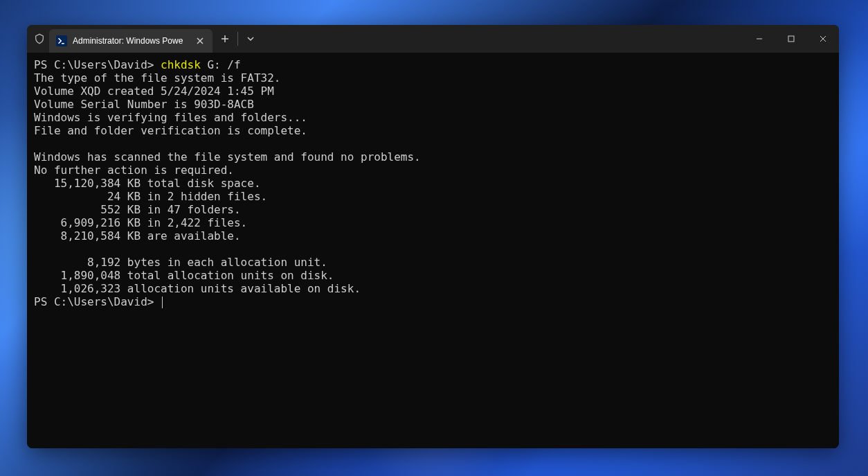 The image size is (868, 476). Describe the element at coordinates (433, 39) in the screenshot. I see `title-bar: Administrator: Windows Powe` at that location.